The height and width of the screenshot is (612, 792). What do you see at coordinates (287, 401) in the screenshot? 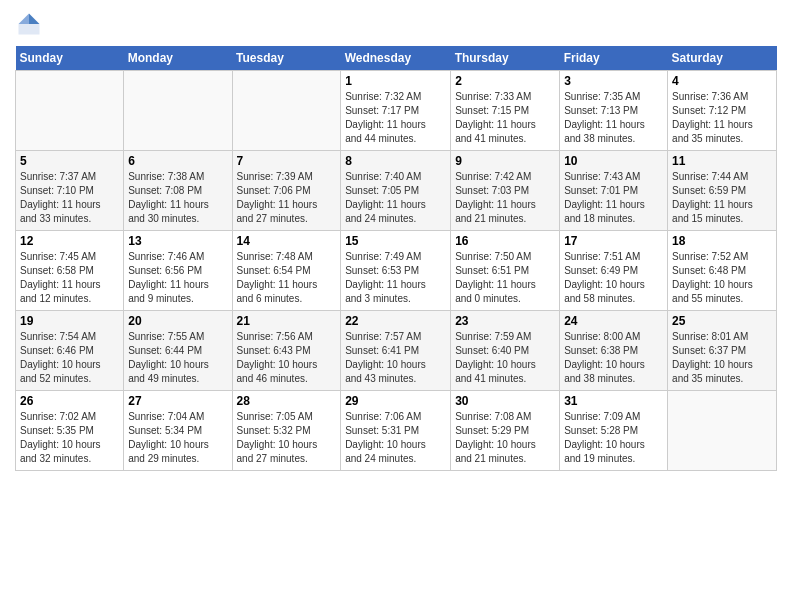
I see `day-number: 28` at bounding box center [287, 401].